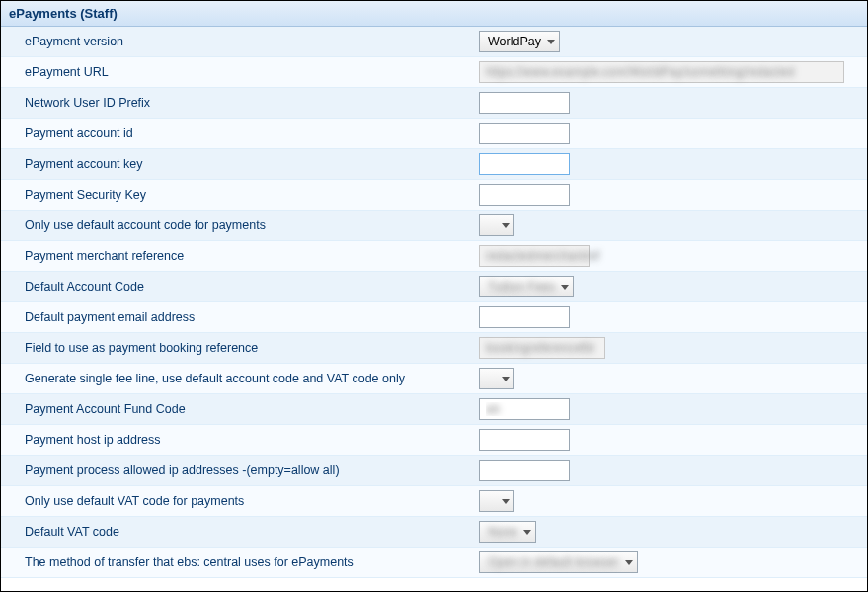 Image resolution: width=868 pixels, height=592 pixels. Describe the element at coordinates (252, 103) in the screenshot. I see `setting-label: Network User ID Prefix` at that location.